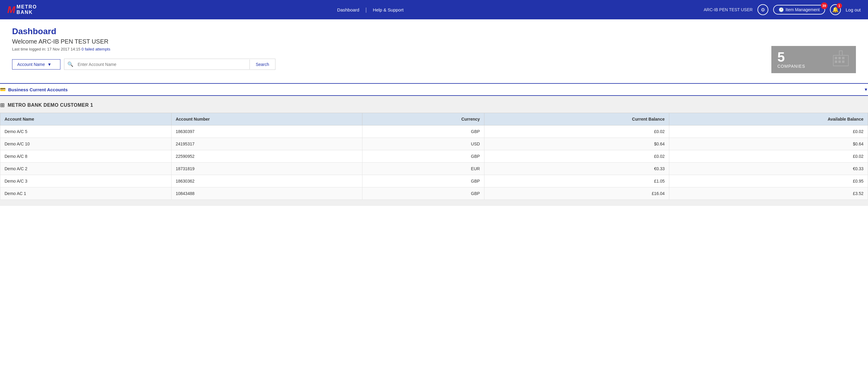 The height and width of the screenshot is (390, 868). What do you see at coordinates (27, 12) in the screenshot?
I see `logo-bank: BANK` at bounding box center [27, 12].